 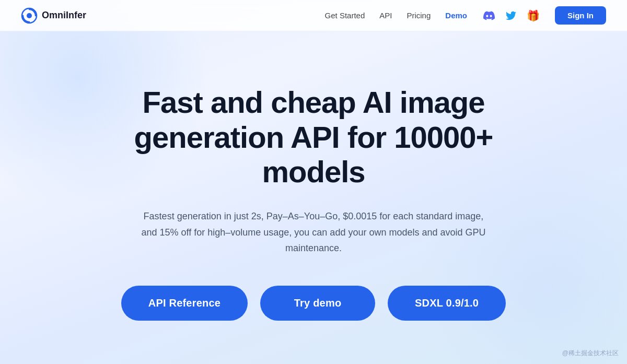 What do you see at coordinates (64, 16) in the screenshot?
I see `logo-text: OmniInfer` at bounding box center [64, 16].